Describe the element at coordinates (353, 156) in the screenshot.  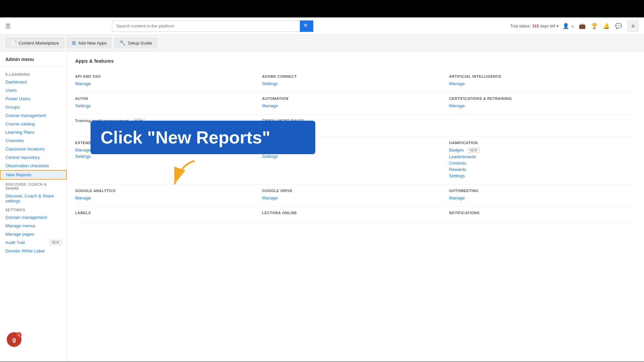
I see `external-training-settings-link: Settings` at that location.